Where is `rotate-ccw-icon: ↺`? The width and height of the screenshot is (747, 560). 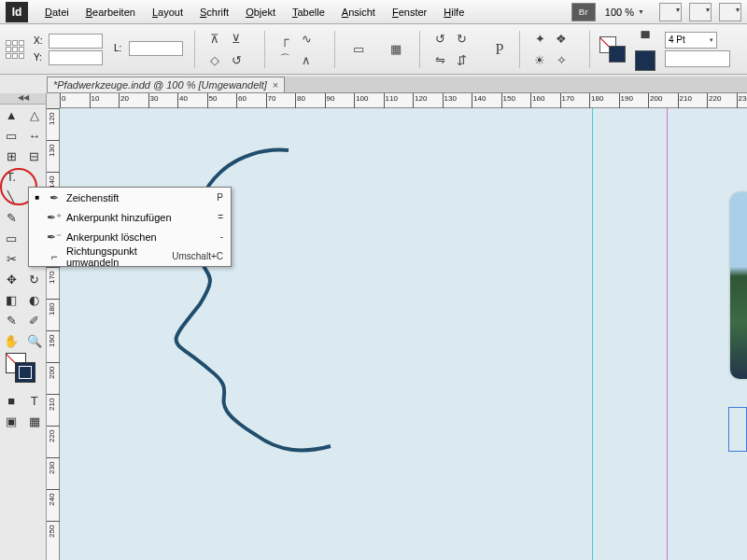
rotate-ccw-icon: ↺ is located at coordinates (440, 38).